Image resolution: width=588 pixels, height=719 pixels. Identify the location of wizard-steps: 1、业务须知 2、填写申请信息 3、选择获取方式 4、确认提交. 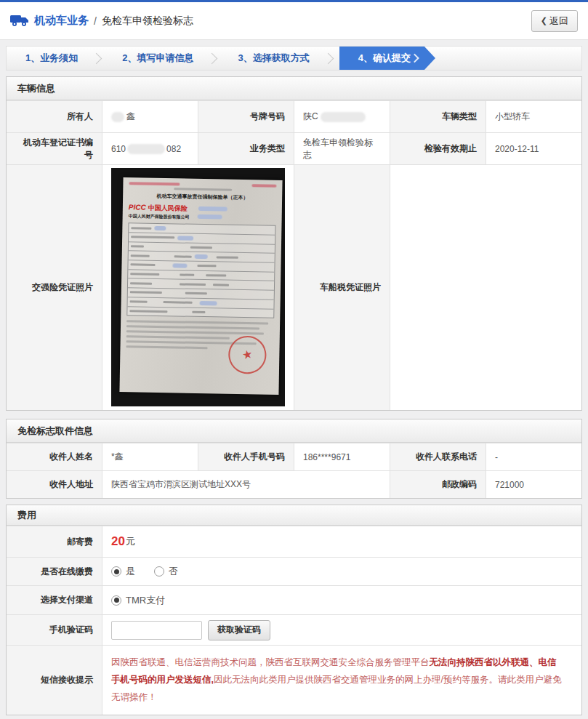
(294, 58).